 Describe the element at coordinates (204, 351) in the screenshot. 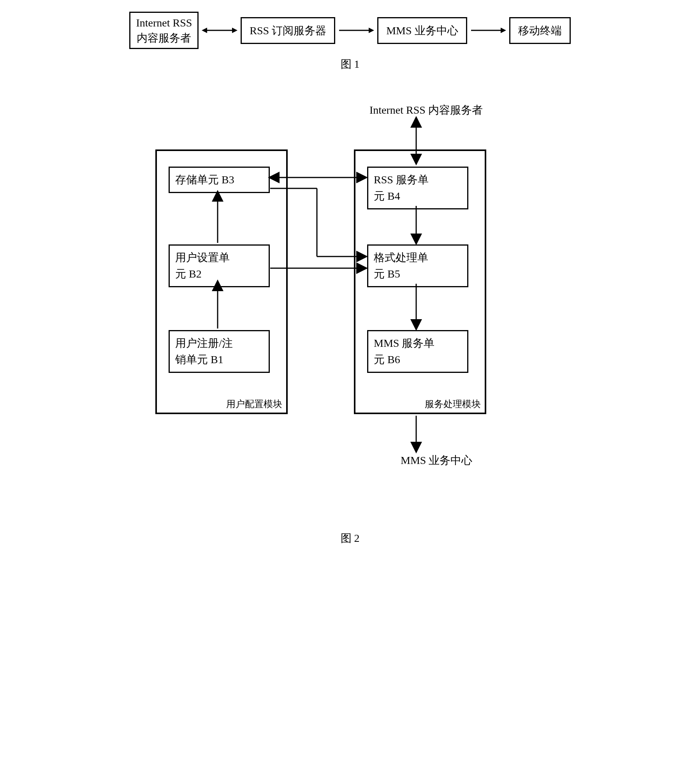

I see `fig2-b1-text: 用户注册/注 销单元 B1` at that location.